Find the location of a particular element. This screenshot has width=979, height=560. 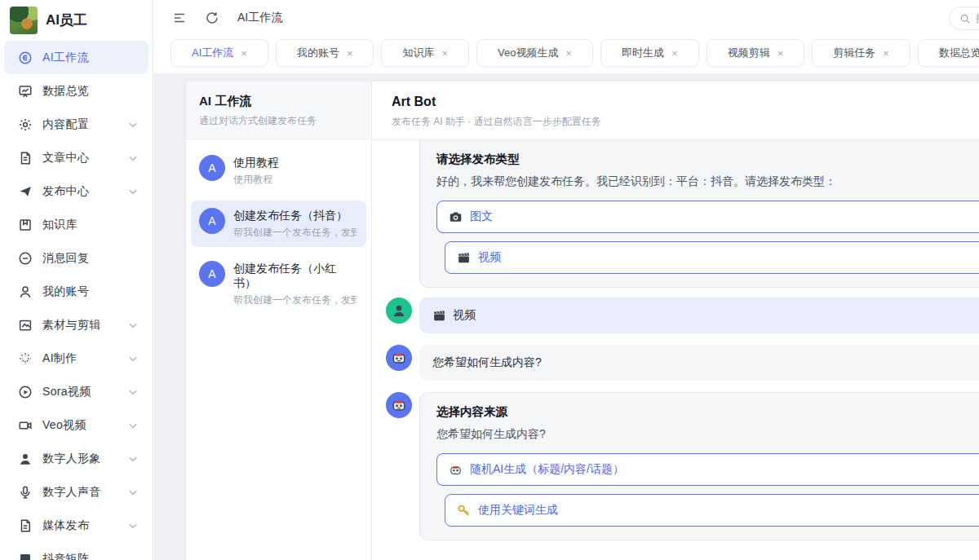

robot-icon is located at coordinates (455, 470).